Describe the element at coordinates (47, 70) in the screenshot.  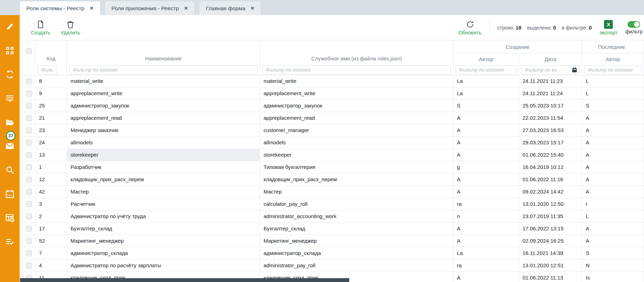
I see `filter-input-code` at that location.